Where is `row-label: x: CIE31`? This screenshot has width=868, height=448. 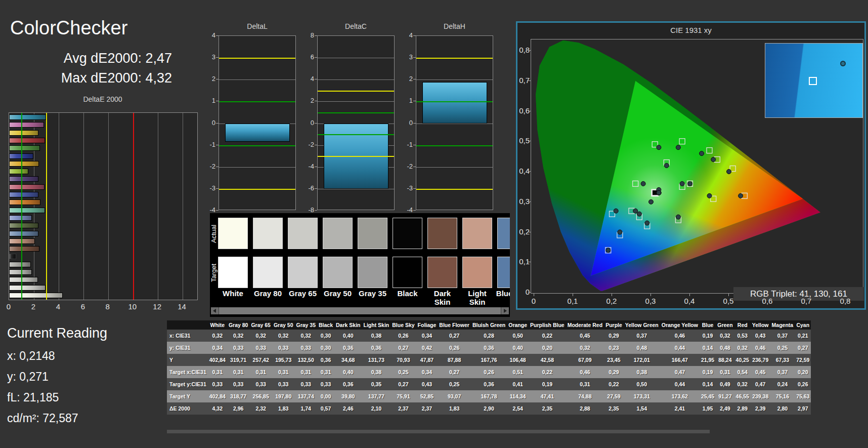
row-label: x: CIE31 is located at coordinates (187, 336).